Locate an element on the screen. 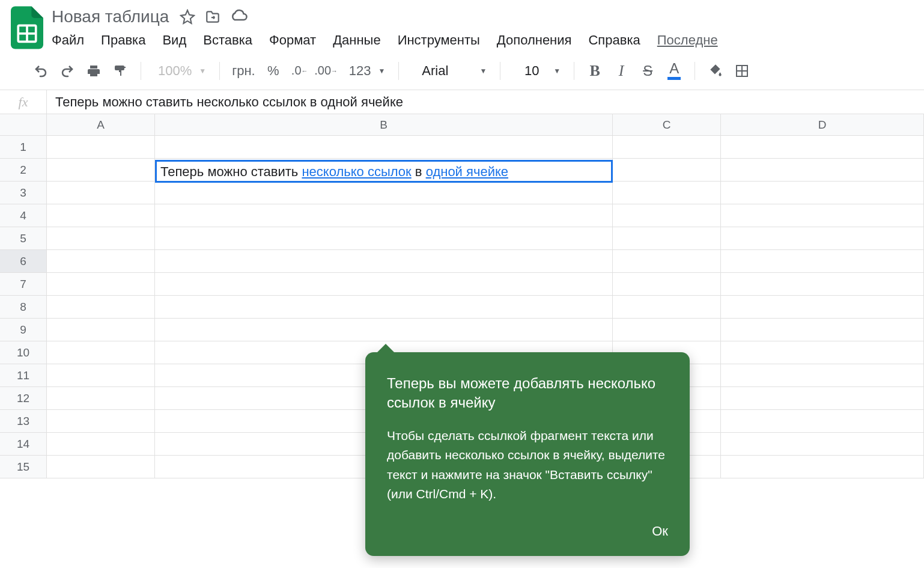 This screenshot has height=568, width=924. paint-format-button is located at coordinates (120, 71).